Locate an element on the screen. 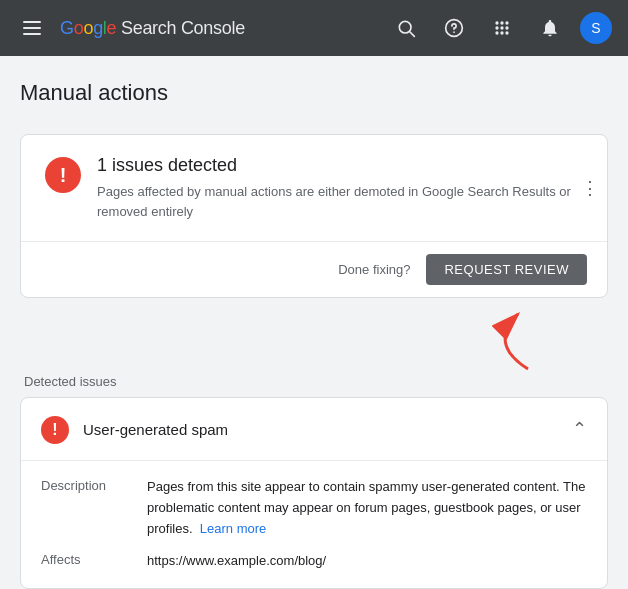 Image resolution: width=628 pixels, height=589 pixels. issue-exclamation-icon: ! is located at coordinates (54, 430).